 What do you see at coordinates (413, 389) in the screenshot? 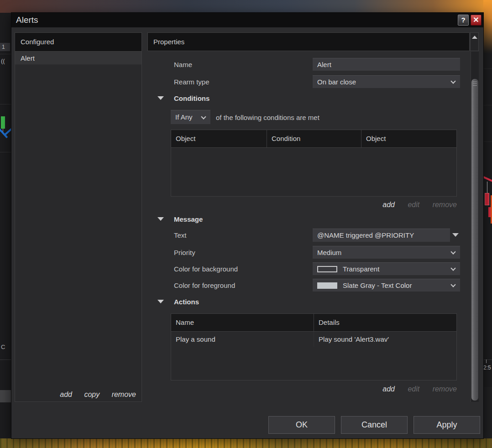
I see `actions-edit-link: edit` at bounding box center [413, 389].